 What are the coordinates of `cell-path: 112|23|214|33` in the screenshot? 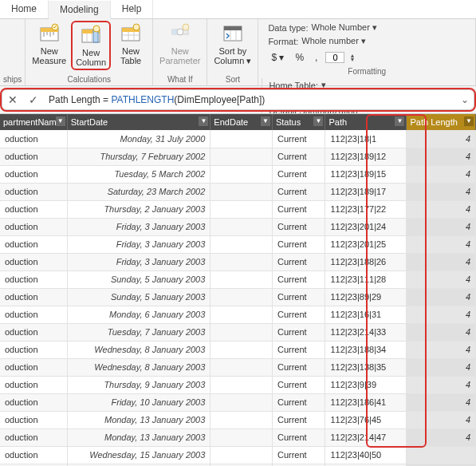 It's located at (366, 332).